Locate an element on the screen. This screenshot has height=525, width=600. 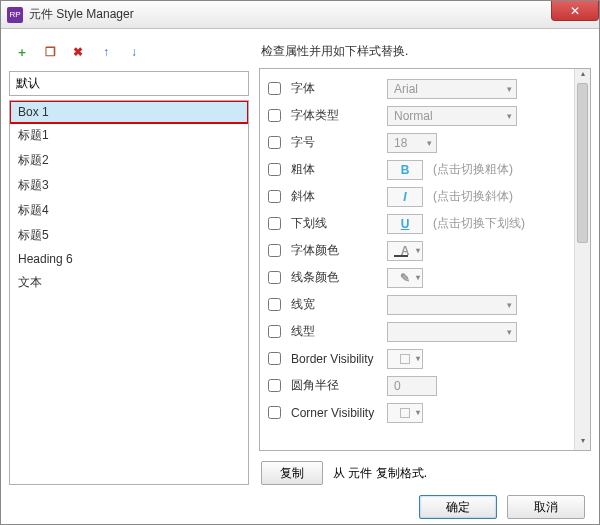
label-border-visibility: Border Visibility is located at coordinates (337, 359).